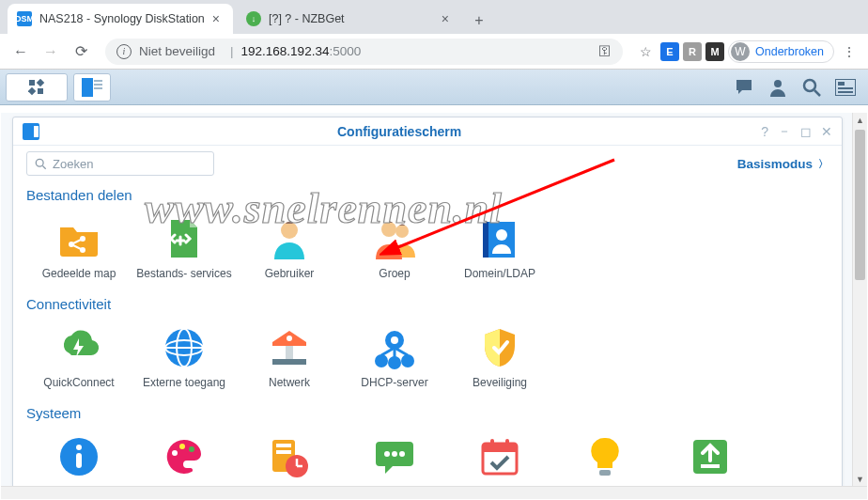  Describe the element at coordinates (605, 459) in the screenshot. I see `item-hardware` at that location.